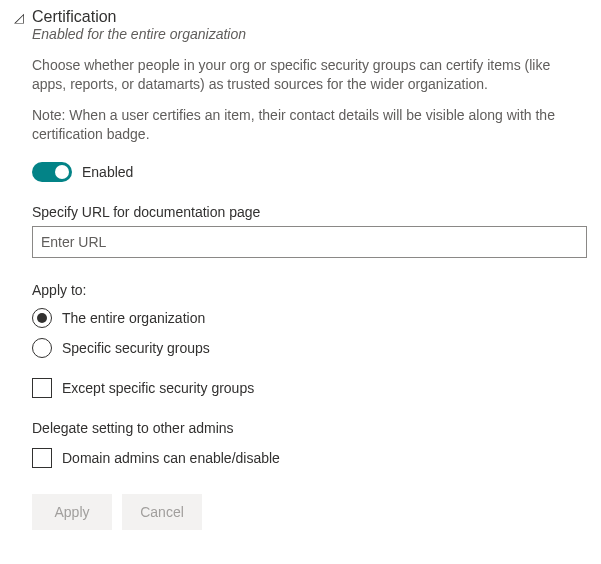 The height and width of the screenshot is (564, 601). What do you see at coordinates (310, 172) in the screenshot?
I see `enabled-toggle-row: Enabled` at bounding box center [310, 172].